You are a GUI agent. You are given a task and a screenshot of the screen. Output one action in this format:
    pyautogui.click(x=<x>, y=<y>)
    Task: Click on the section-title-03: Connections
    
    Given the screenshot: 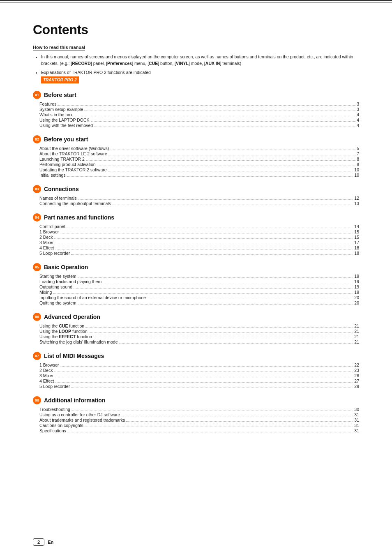 What is the action you would take?
    pyautogui.click(x=62, y=189)
    